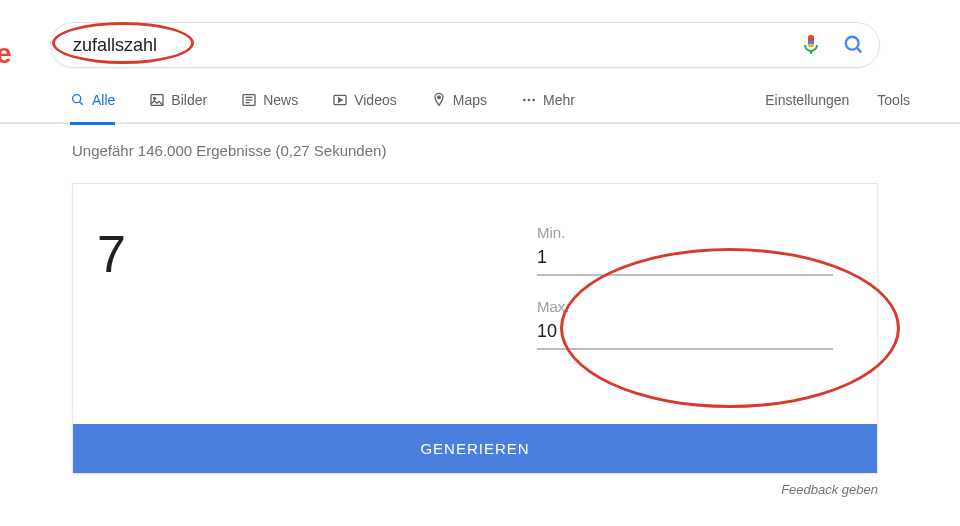 The width and height of the screenshot is (960, 526). Describe the element at coordinates (516, 150) in the screenshot. I see `result-stats: Ungefähr 146.000 Ergebnisse (0,27 Sekund…` at that location.